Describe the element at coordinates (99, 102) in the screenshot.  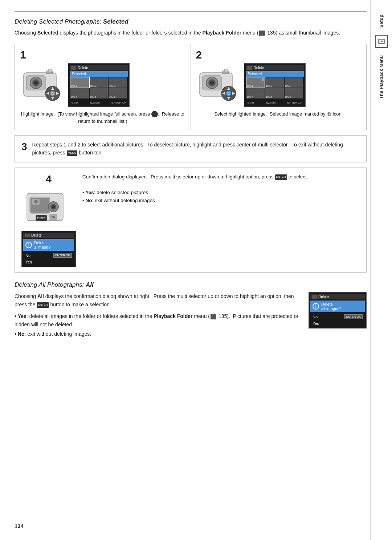
I see `screen1-footer: ⊙Set ⊠Zoom ENTER OK` at that location.